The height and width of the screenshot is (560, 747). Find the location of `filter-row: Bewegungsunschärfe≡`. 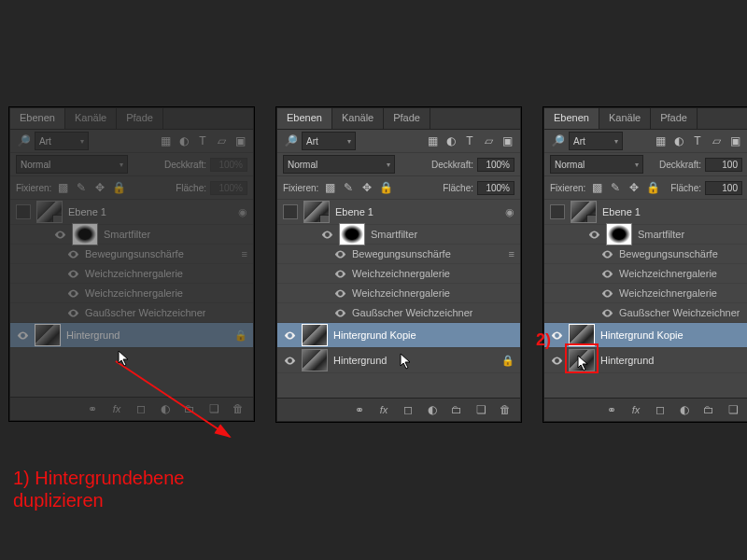

filter-row: Bewegungsunschärfe≡ is located at coordinates (399, 254).